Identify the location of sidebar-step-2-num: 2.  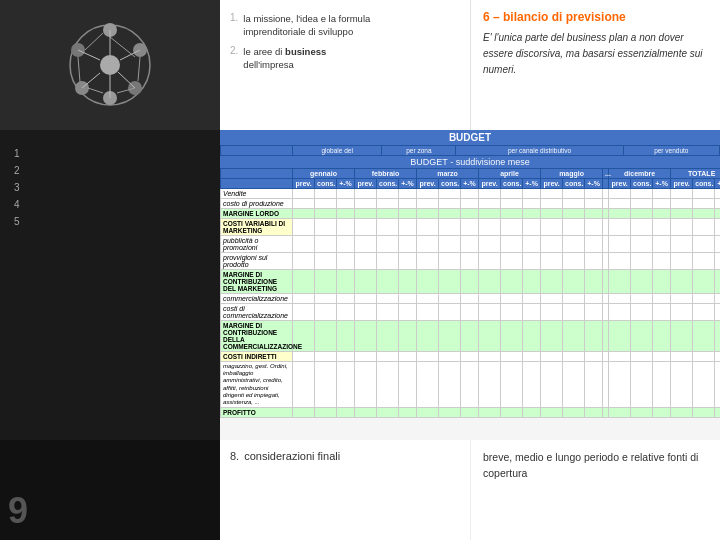
(17, 170).